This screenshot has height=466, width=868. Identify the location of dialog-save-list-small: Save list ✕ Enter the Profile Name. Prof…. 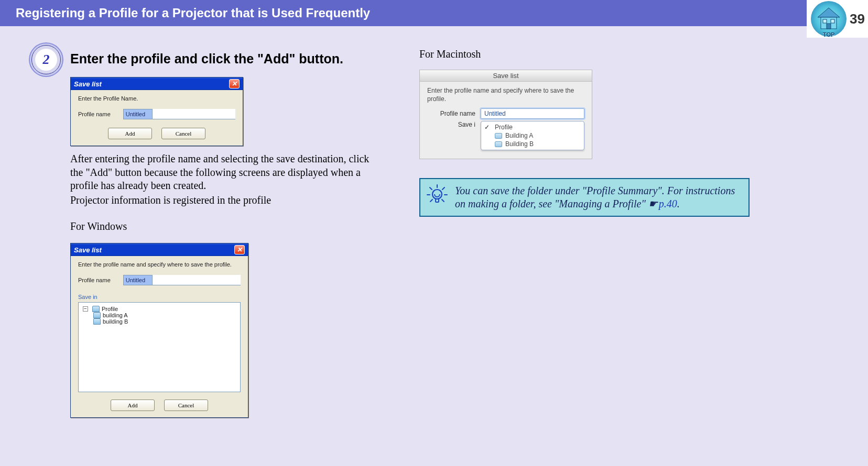
(157, 112).